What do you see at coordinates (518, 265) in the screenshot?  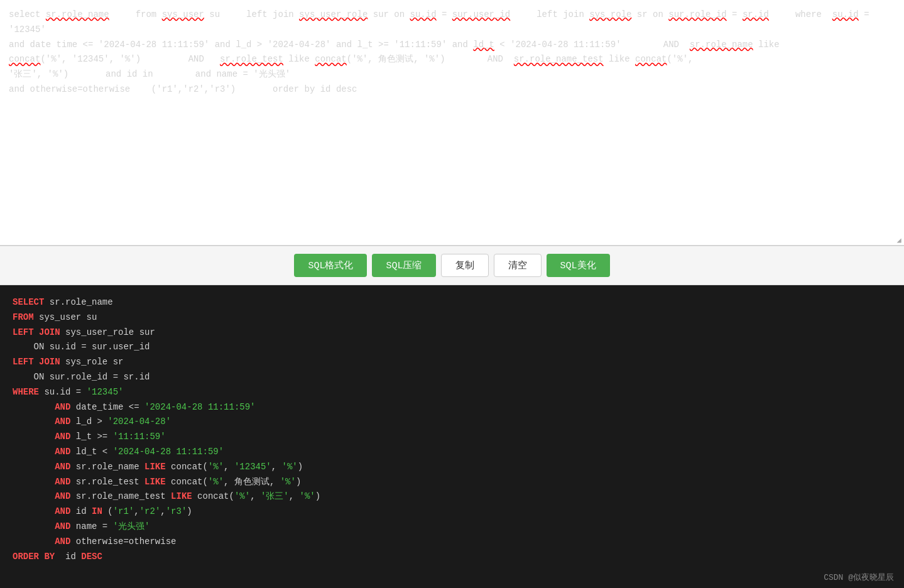 I see `clear-button: 清空` at bounding box center [518, 265].